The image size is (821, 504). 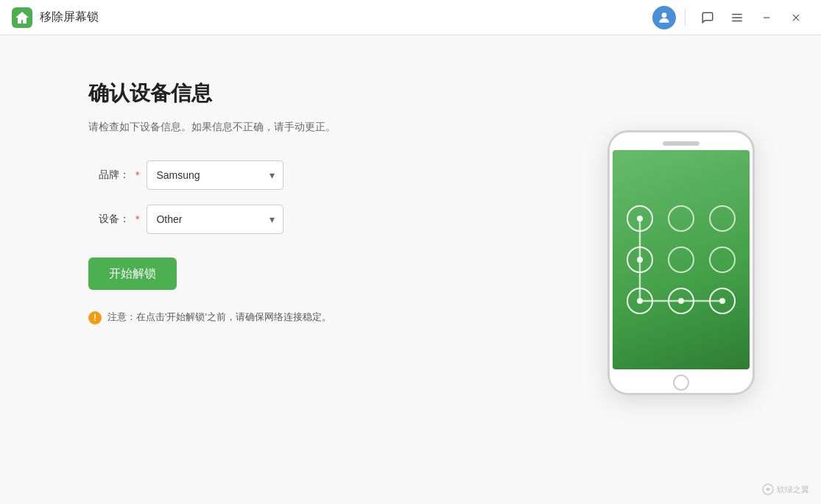 What do you see at coordinates (681, 143) in the screenshot?
I see `phone-speaker` at bounding box center [681, 143].